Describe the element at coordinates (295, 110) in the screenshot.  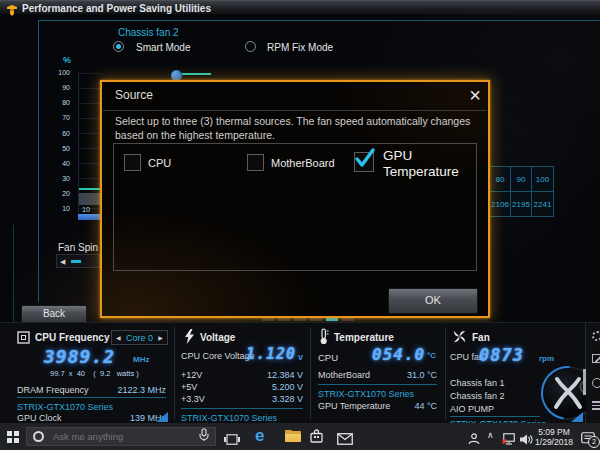
I see `dialog-separator` at that location.